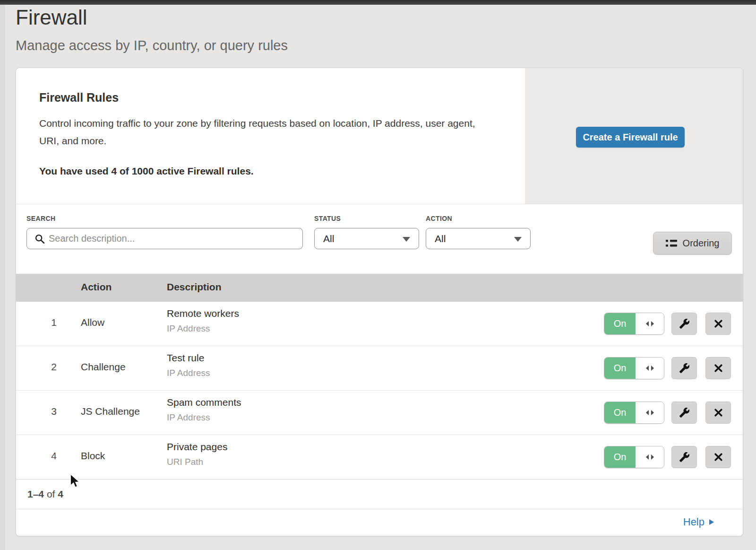 This screenshot has width=756, height=550. I want to click on rule-priority: 3, so click(54, 411).